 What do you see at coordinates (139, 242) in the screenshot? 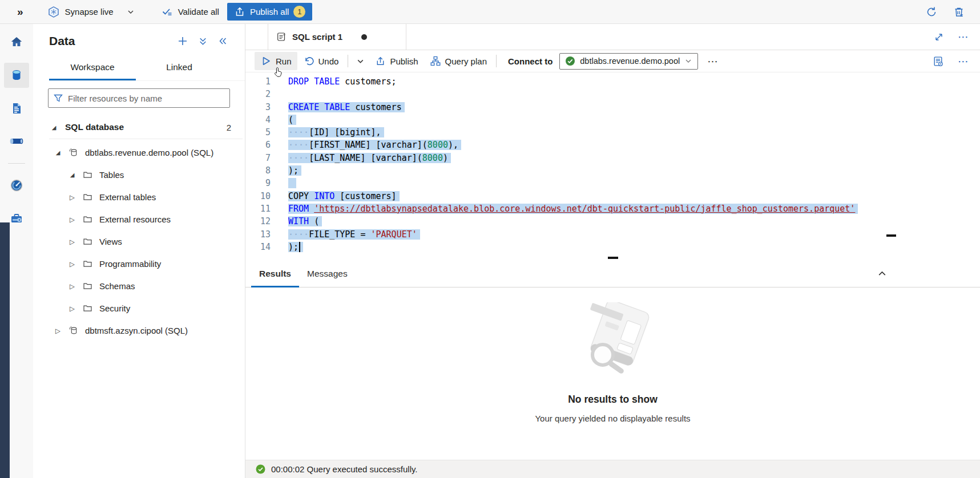
I see `resource-tree: ◢dbtlabs.revenue.demo.pool (SQL)◢Tables▷…` at bounding box center [139, 242].